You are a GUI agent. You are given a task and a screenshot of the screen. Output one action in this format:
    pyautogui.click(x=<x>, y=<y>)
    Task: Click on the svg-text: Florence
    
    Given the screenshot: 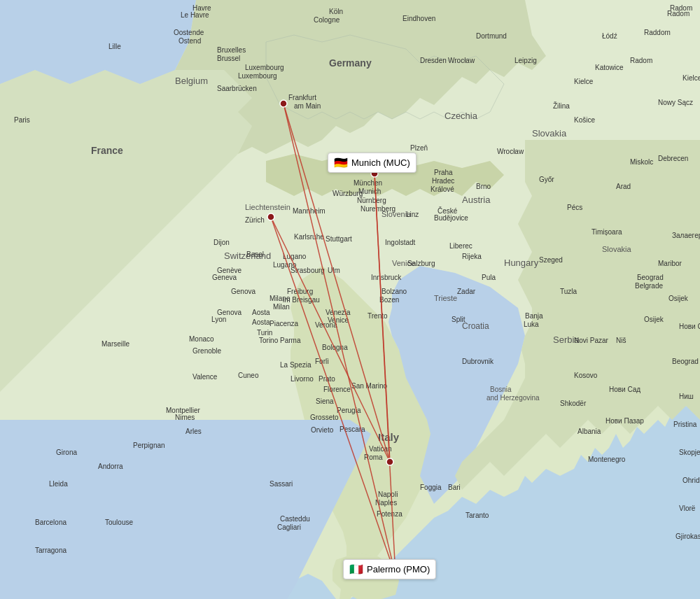 What is the action you would take?
    pyautogui.click(x=337, y=389)
    